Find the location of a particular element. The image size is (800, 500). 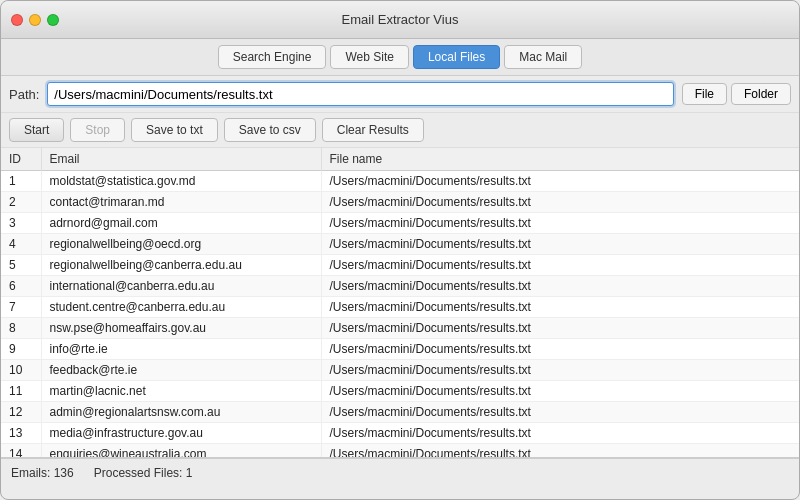

table-row: 12 admin@regionalartsnsw.com.au /Users/m… is located at coordinates (400, 412).